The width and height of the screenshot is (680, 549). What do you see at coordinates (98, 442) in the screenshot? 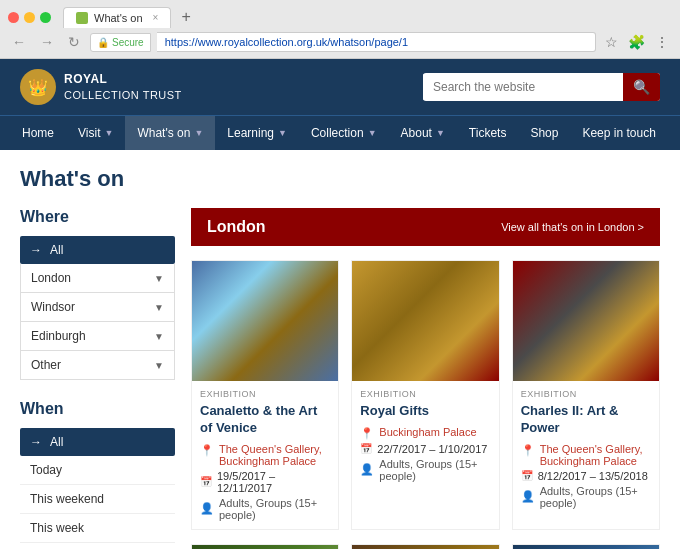
I see `when-all-option: → All` at bounding box center [98, 442].